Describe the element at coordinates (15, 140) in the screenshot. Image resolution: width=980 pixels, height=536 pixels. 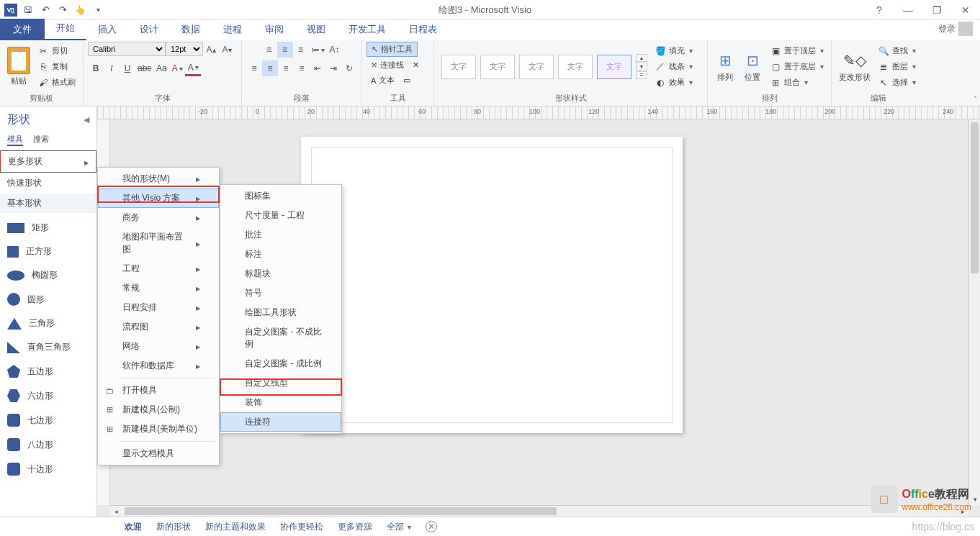
I see `stencil-tab: 模具` at that location.